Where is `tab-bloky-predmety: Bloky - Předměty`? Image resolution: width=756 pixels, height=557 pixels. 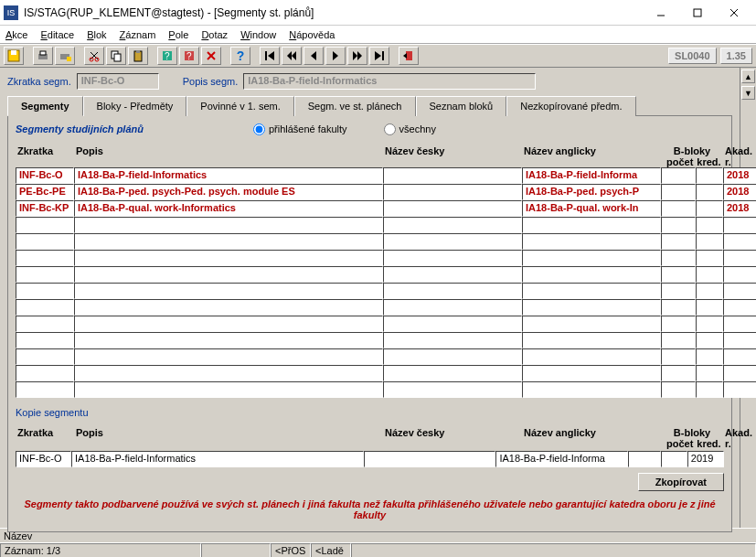 tab-bloky-predmety: Bloky - Předměty is located at coordinates (135, 106).